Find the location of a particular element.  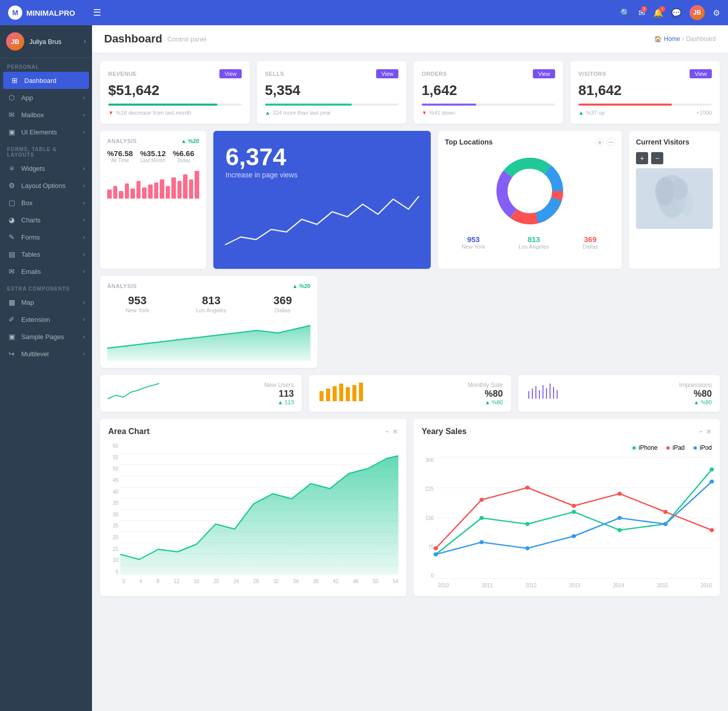

tables-chevron-icon: › is located at coordinates (84, 255).